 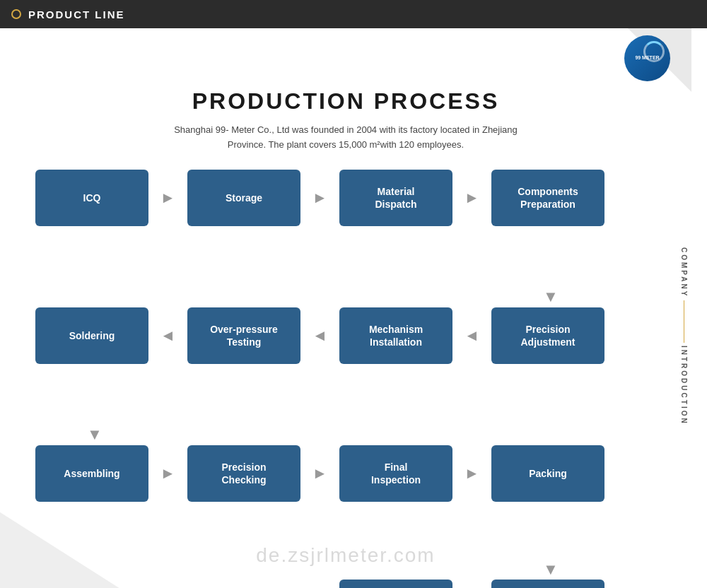 What do you see at coordinates (346, 144) in the screenshot?
I see `subtitle-line2: Province. The plant covers 15,000 m²with…` at bounding box center [346, 144].